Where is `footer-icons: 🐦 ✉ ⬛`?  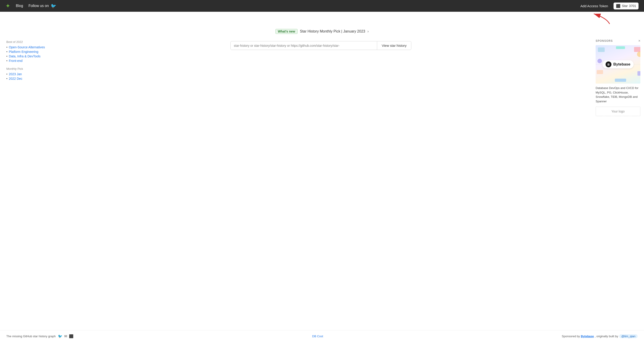
footer-icons: 🐦 ✉ ⬛ is located at coordinates (66, 336).